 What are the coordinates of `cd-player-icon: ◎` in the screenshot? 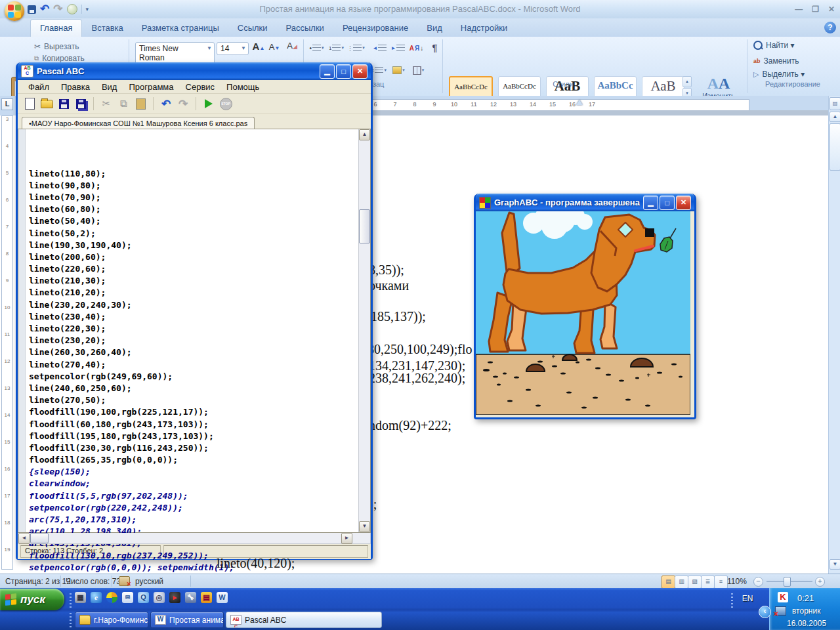 It's located at (159, 597).